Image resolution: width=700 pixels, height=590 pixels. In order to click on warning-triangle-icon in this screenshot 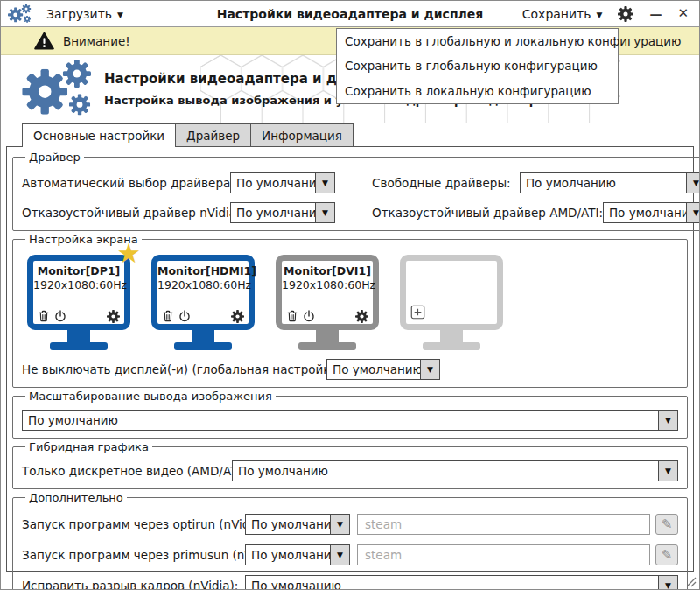, I will do `click(44, 41)`.